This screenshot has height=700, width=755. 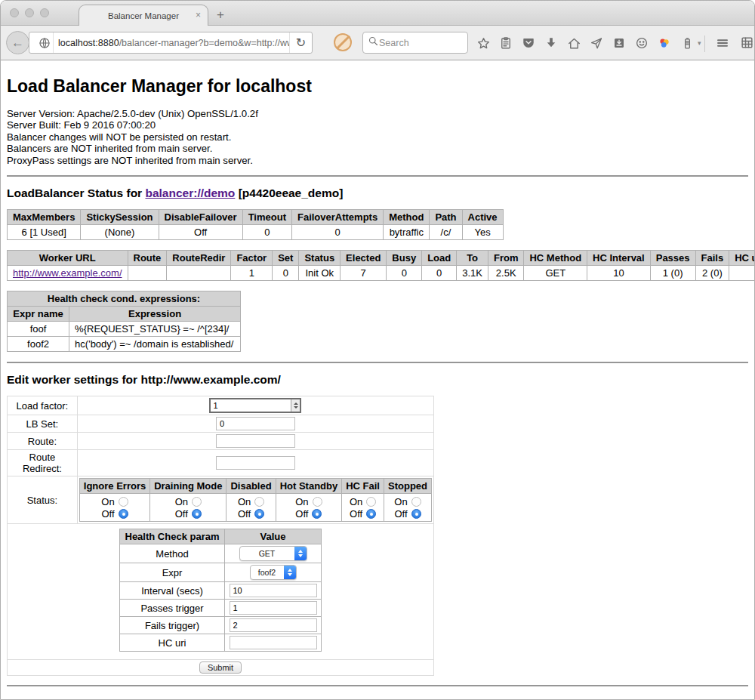 What do you see at coordinates (196, 513) in the screenshot?
I see `status-draining-mode-off-radio` at bounding box center [196, 513].